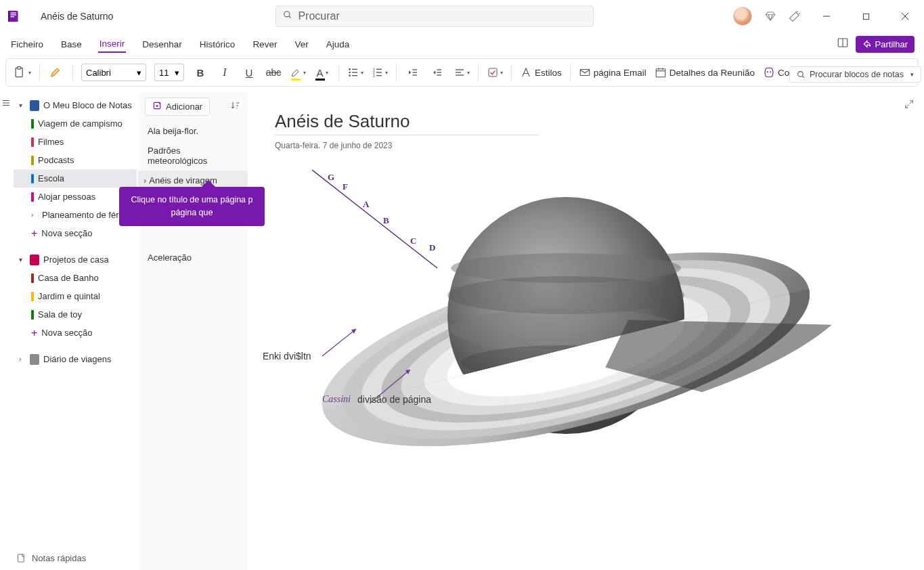  What do you see at coordinates (6, 331) in the screenshot?
I see `nav-toggle` at bounding box center [6, 331].